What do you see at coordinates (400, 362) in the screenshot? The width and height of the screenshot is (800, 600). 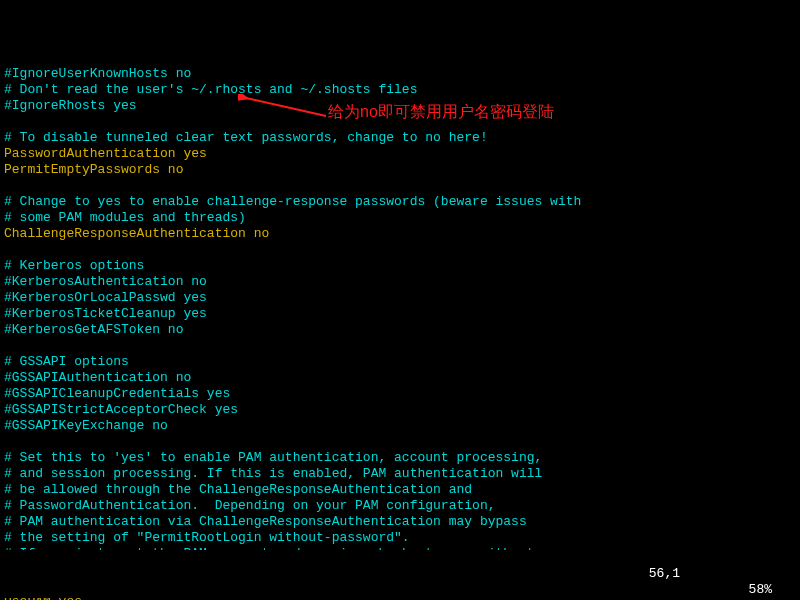 I see `config-line: # GSSAPI options` at bounding box center [400, 362].